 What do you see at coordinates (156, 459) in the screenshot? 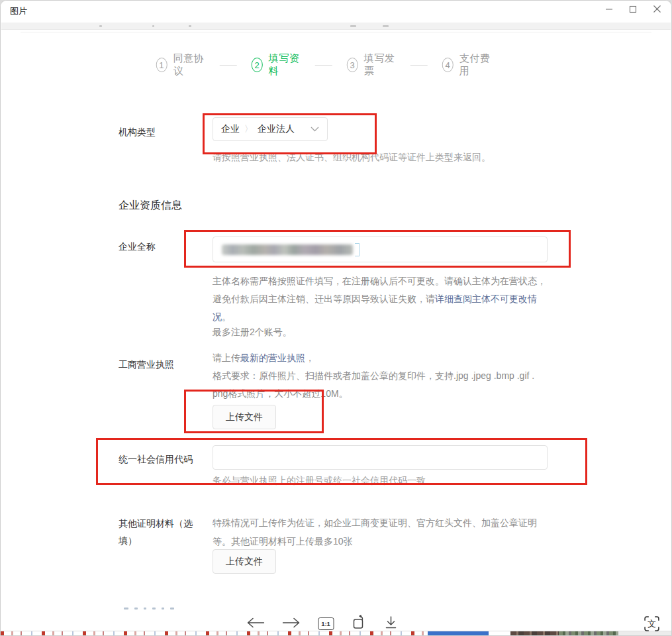
I see `credit-code-label: 统一社会信用代码` at bounding box center [156, 459].